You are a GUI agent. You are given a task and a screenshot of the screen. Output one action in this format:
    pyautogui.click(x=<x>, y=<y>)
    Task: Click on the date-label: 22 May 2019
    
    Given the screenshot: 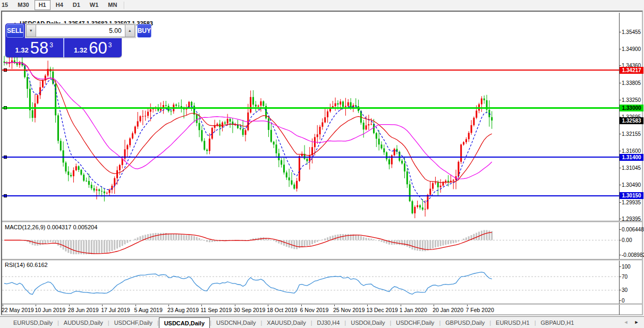 What is the action you would take?
    pyautogui.click(x=18, y=310)
    